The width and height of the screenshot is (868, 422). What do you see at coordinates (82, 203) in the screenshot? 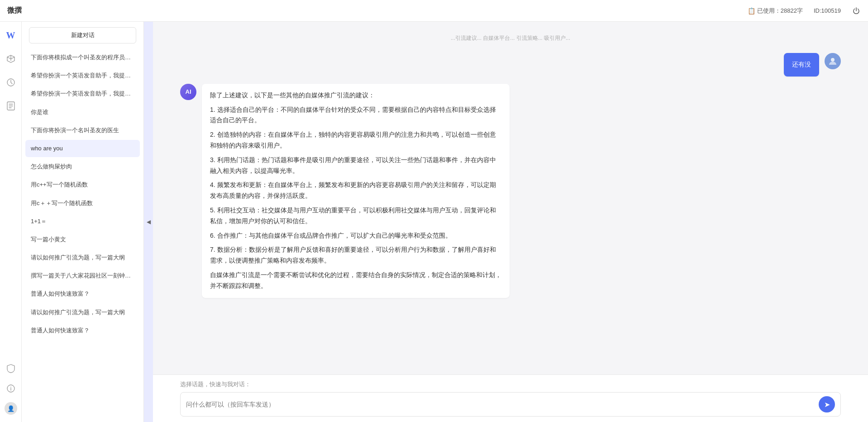
I see `conversation-item: 用c＋＋写一个随机函数` at bounding box center [82, 203].